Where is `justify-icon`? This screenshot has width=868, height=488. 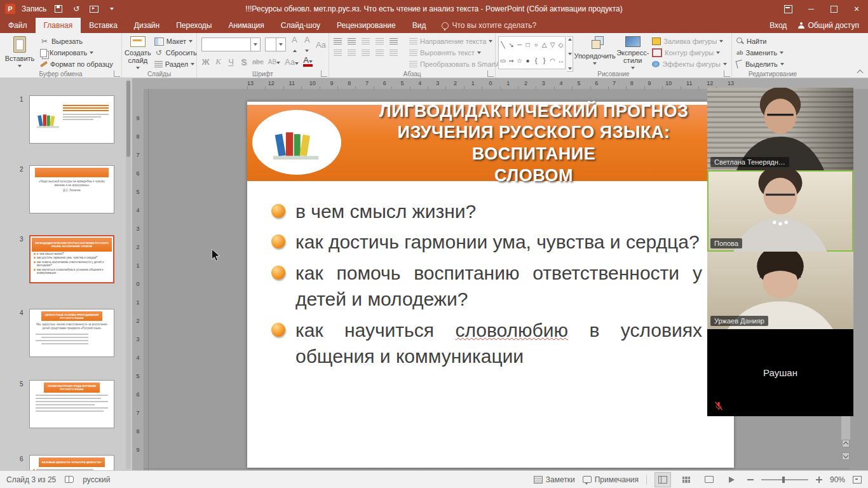
justify-icon is located at coordinates (380, 53).